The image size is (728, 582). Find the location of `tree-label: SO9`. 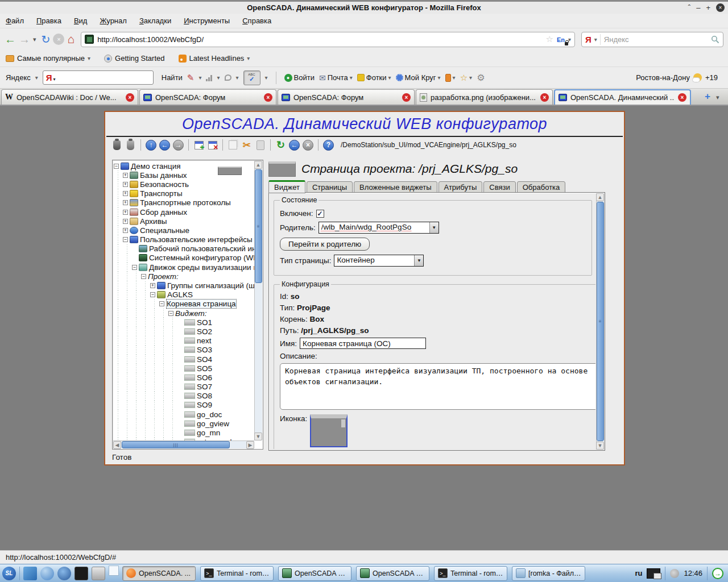

tree-label: SO9 is located at coordinates (205, 405).